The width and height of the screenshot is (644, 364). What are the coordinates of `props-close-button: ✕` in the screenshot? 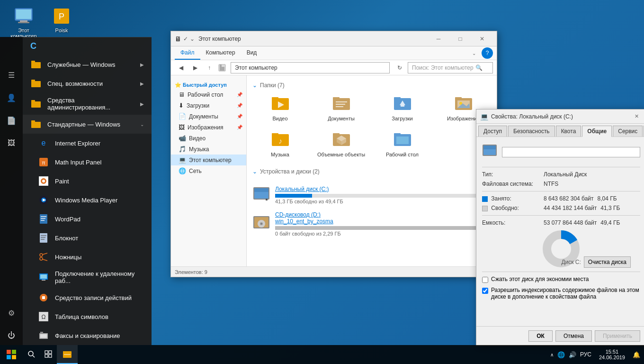 It's located at (636, 117).